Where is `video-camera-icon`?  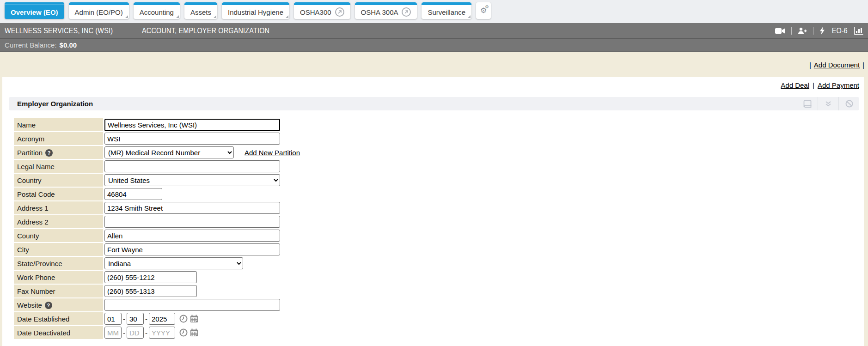 video-camera-icon is located at coordinates (780, 31).